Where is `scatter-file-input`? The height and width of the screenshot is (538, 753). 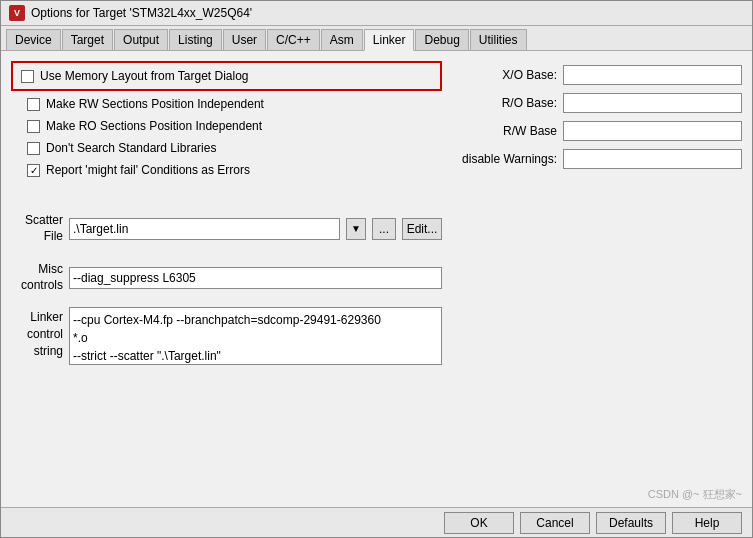 scatter-file-input is located at coordinates (204, 229).